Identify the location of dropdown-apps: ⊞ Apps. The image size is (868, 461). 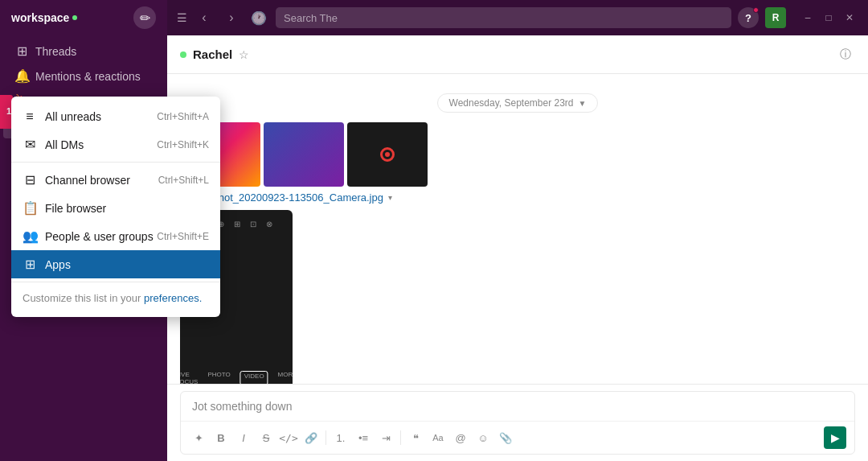
(116, 264).